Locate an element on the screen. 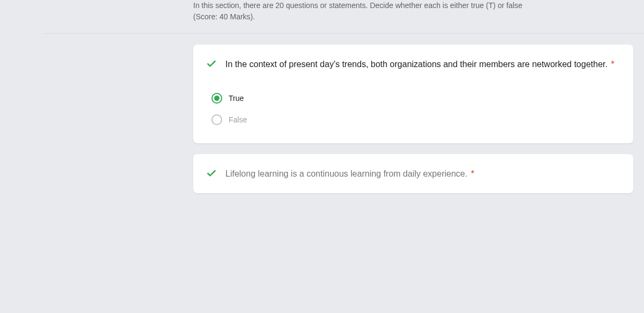 The image size is (644, 313). question-body: In the context of present day's trends, … is located at coordinates (416, 64).